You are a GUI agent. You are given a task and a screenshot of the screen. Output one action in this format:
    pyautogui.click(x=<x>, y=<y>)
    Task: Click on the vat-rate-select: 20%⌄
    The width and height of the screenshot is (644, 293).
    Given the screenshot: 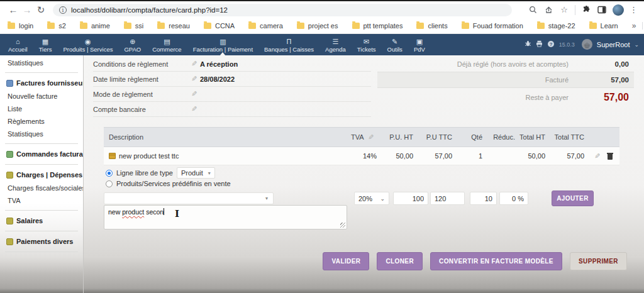 What is the action you would take?
    pyautogui.click(x=372, y=199)
    